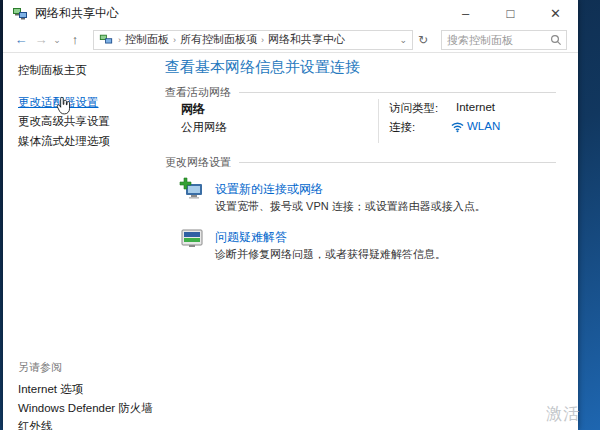 The image size is (600, 430). What do you see at coordinates (20, 14) in the screenshot?
I see `network-sharing-icon` at bounding box center [20, 14].